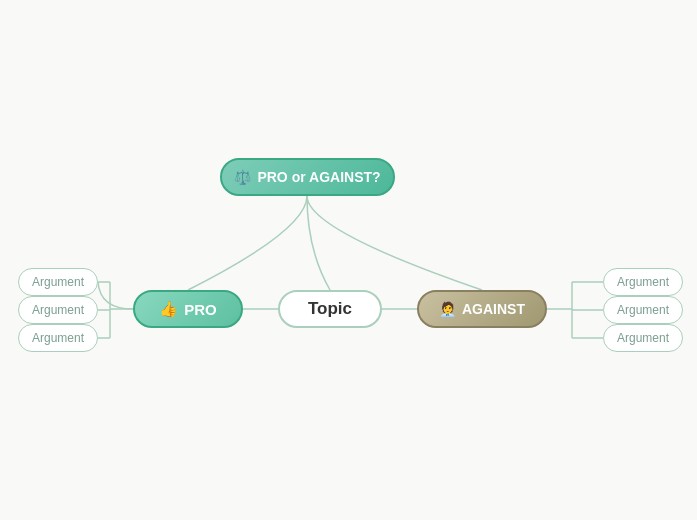 This screenshot has height=520, width=697. Describe the element at coordinates (308, 177) in the screenshot. I see `pro-against-node: ⚖️ PRO or AGAINST?` at that location.